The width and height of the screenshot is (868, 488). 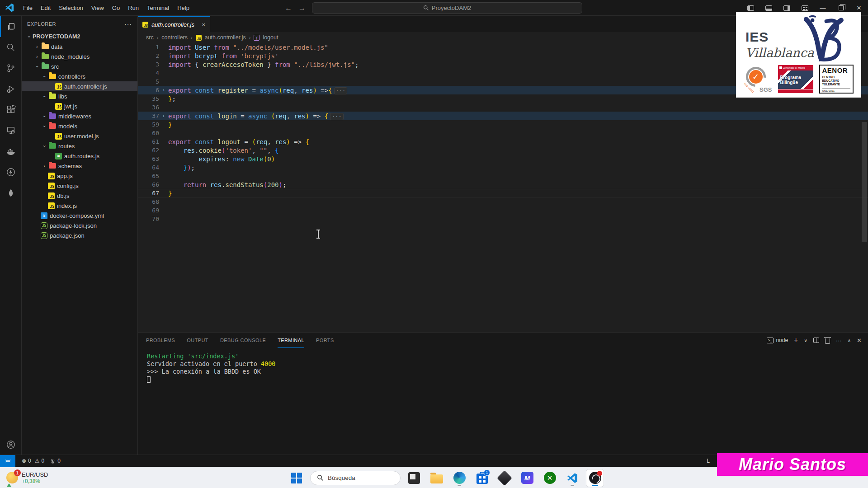 What do you see at coordinates (80, 96) in the screenshot?
I see `tree-item-libs: ›libs` at bounding box center [80, 96].